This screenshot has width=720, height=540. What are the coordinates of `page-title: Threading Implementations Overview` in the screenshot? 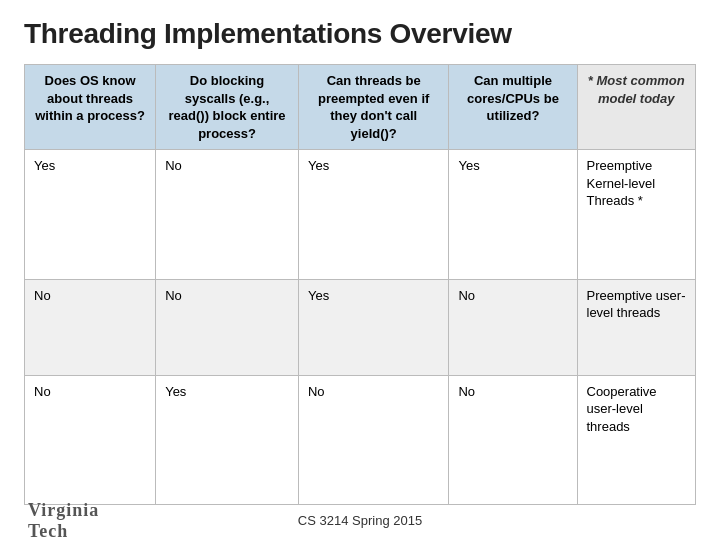 It's located at (360, 34).